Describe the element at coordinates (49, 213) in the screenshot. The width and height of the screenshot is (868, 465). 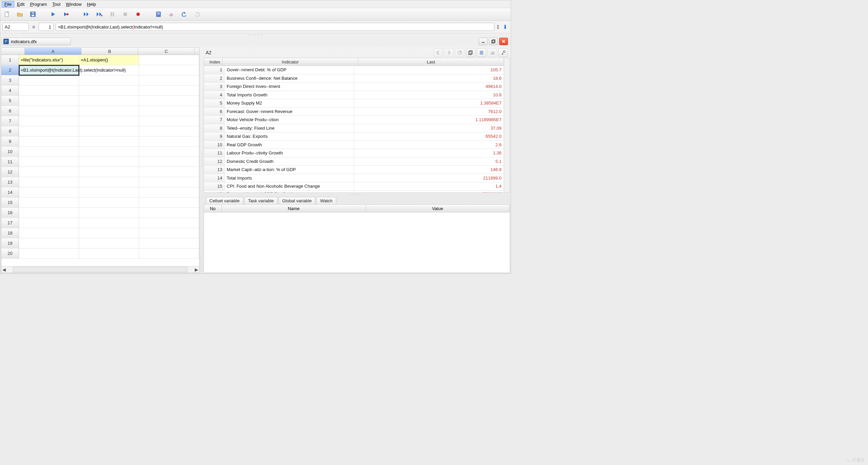
I see `cell-a16` at that location.